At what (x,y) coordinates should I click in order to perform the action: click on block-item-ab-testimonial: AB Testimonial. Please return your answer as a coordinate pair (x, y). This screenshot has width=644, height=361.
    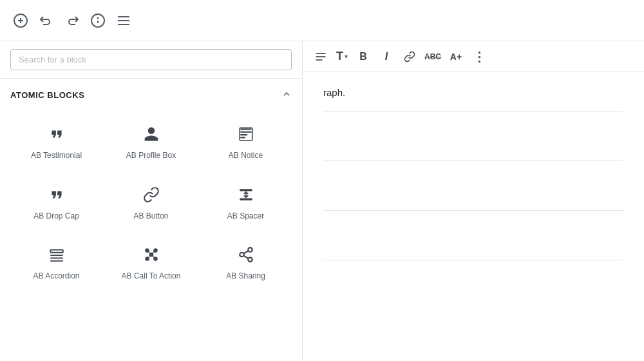
    Looking at the image, I should click on (57, 141).